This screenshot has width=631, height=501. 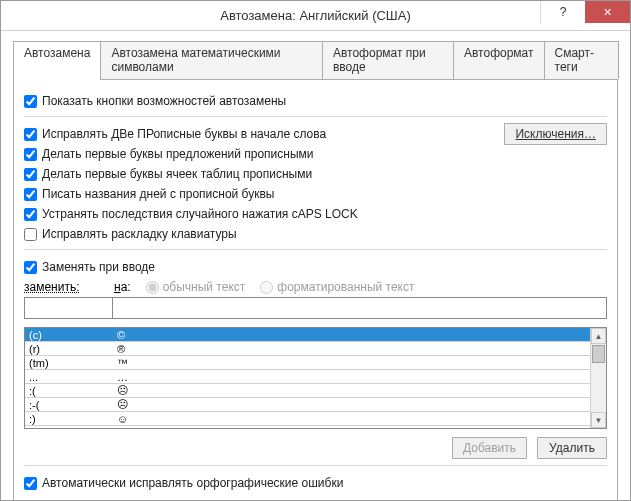 What do you see at coordinates (69, 391) in the screenshot?
I see `cell-a: :(` at bounding box center [69, 391].